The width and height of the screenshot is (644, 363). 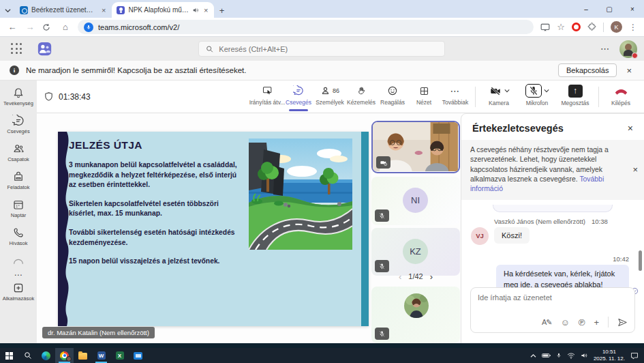 I want to click on mic-off-icon, so click(x=534, y=91).